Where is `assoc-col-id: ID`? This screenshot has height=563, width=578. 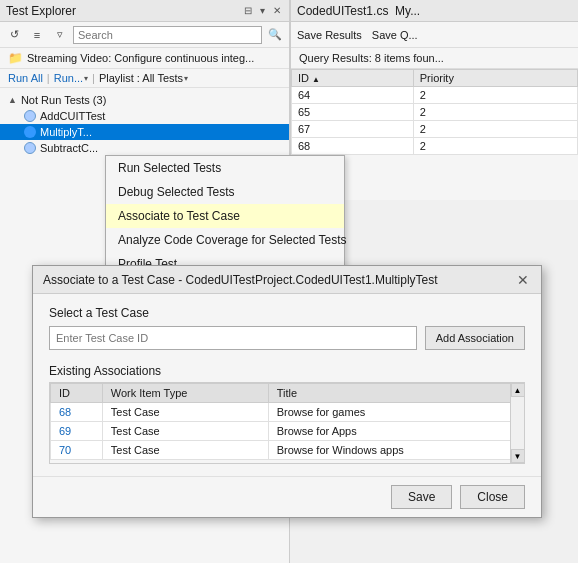 assoc-col-id: ID is located at coordinates (77, 394).